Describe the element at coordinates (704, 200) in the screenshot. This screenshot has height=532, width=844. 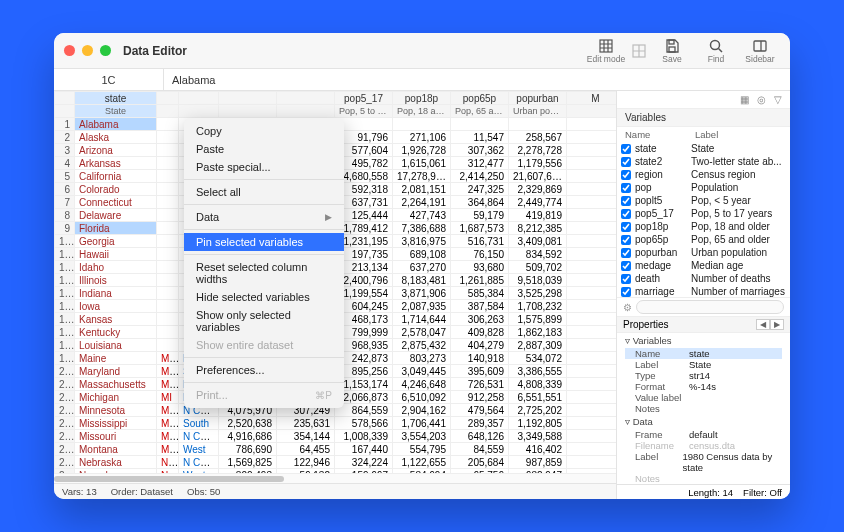
I see `variable-row: poplt5Pop, < 5 year` at that location.